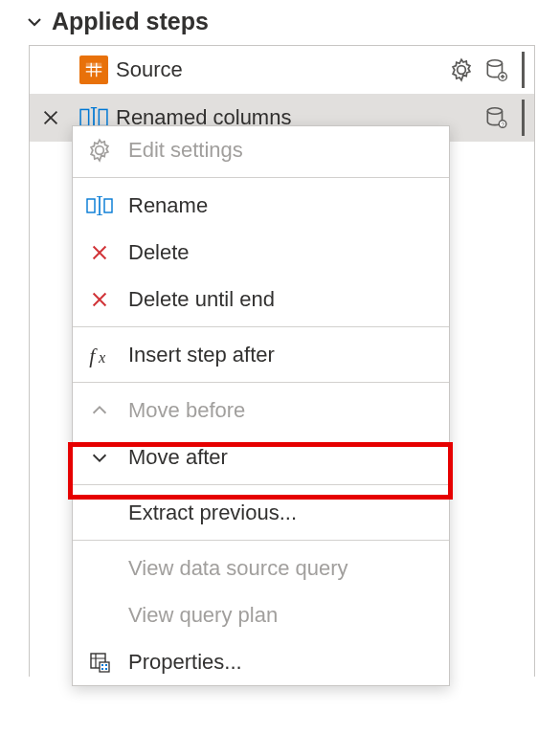 Image resolution: width=560 pixels, height=734 pixels. I want to click on svg-text: f, so click(94, 355).